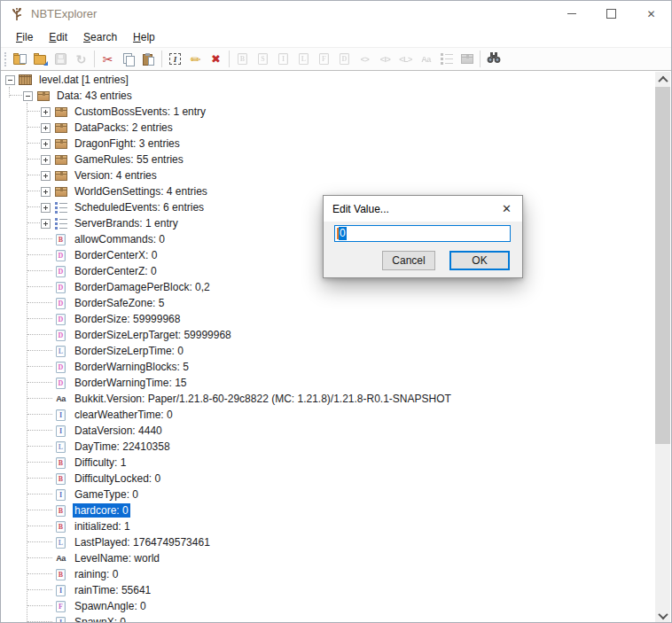 The image size is (672, 623). Describe the element at coordinates (330, 112) in the screenshot. I see `tree-row: CustomBossEvents: 1 entry` at that location.